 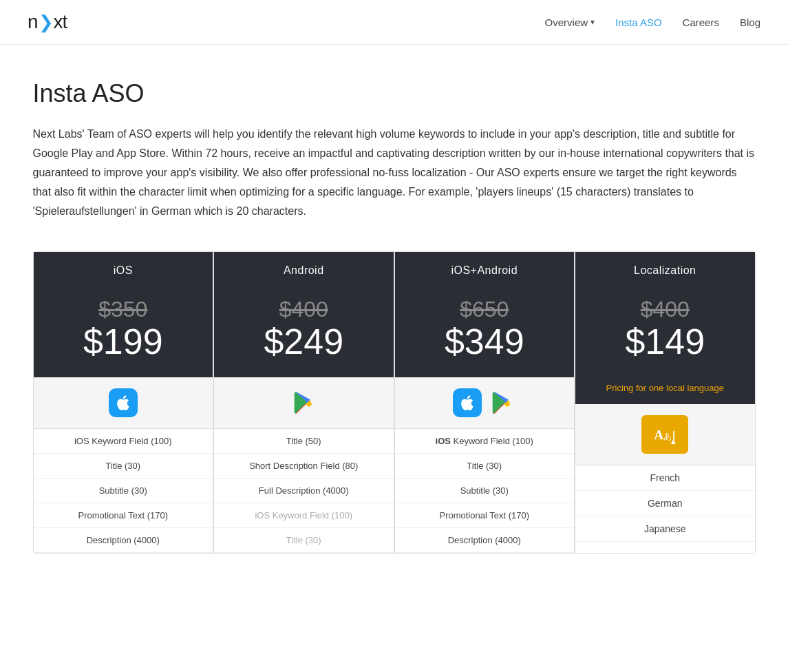 What do you see at coordinates (304, 342) in the screenshot?
I see `sale-price-android: $249` at bounding box center [304, 342].